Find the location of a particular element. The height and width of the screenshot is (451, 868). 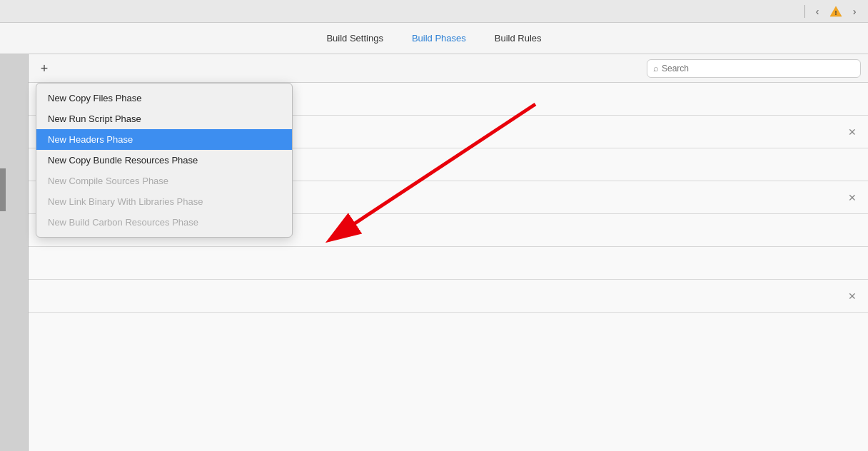

menu-item-new-compile-sources: New Compile Sources Phase is located at coordinates (164, 181).